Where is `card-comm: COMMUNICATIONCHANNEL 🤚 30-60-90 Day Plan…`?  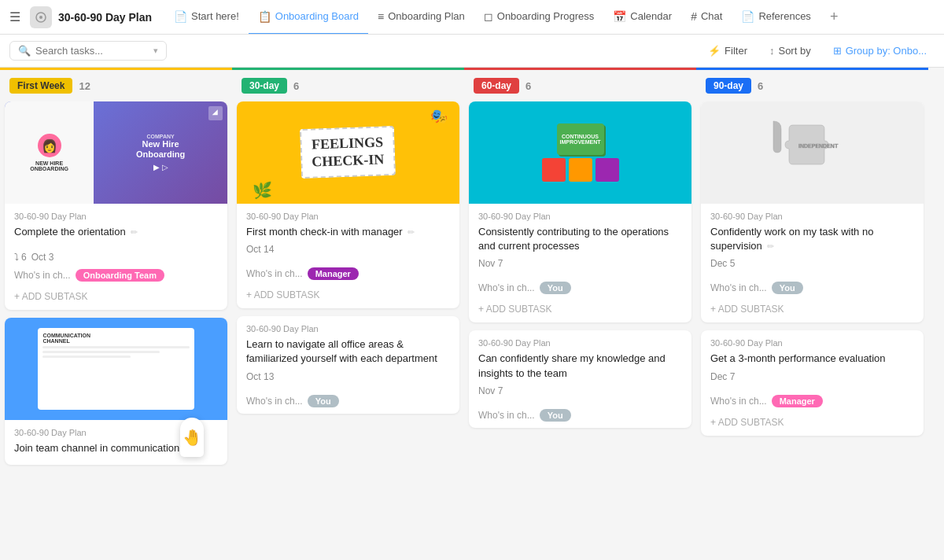
card-comm: COMMUNICATIONCHANNEL 🤚 30-60-90 Day Plan… is located at coordinates (116, 392).